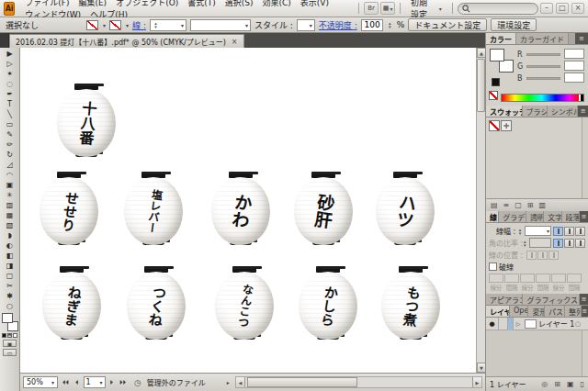 Image resolution: width=588 pixels, height=391 pixels. Describe the element at coordinates (544, 384) in the screenshot. I see `make-clipping-mask-icon: ◎` at that location.